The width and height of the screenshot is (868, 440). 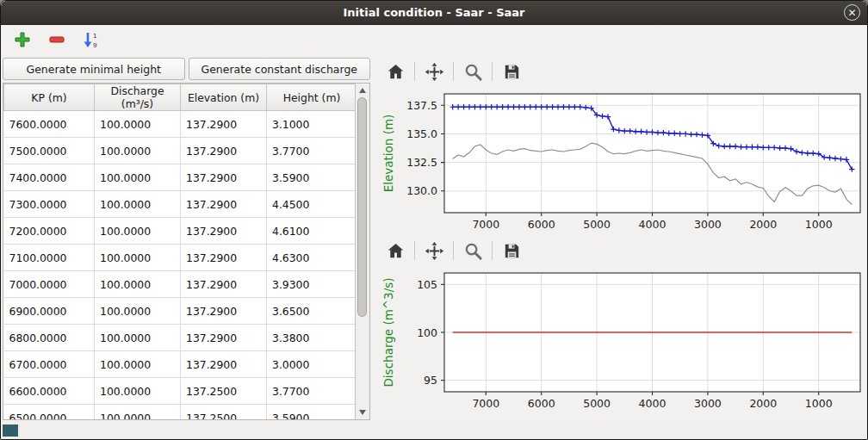 What do you see at coordinates (50, 413) in the screenshot?
I see `table-cell: 6500.0000` at bounding box center [50, 413].